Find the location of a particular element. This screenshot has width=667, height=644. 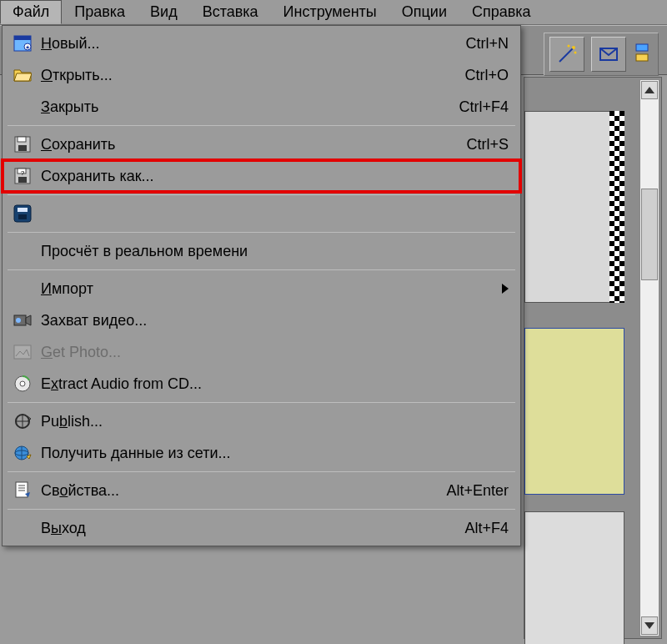

properties-icon is located at coordinates (23, 491).